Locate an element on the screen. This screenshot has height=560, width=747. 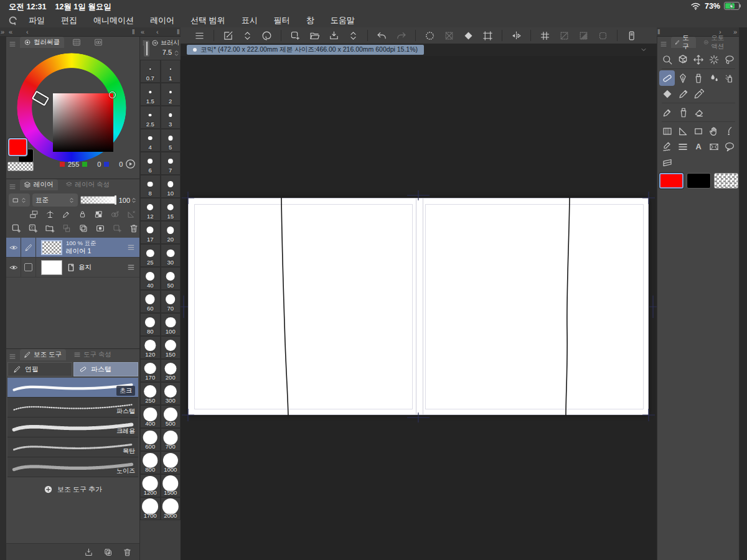
brush-size-10: 10 is located at coordinates (171, 187).